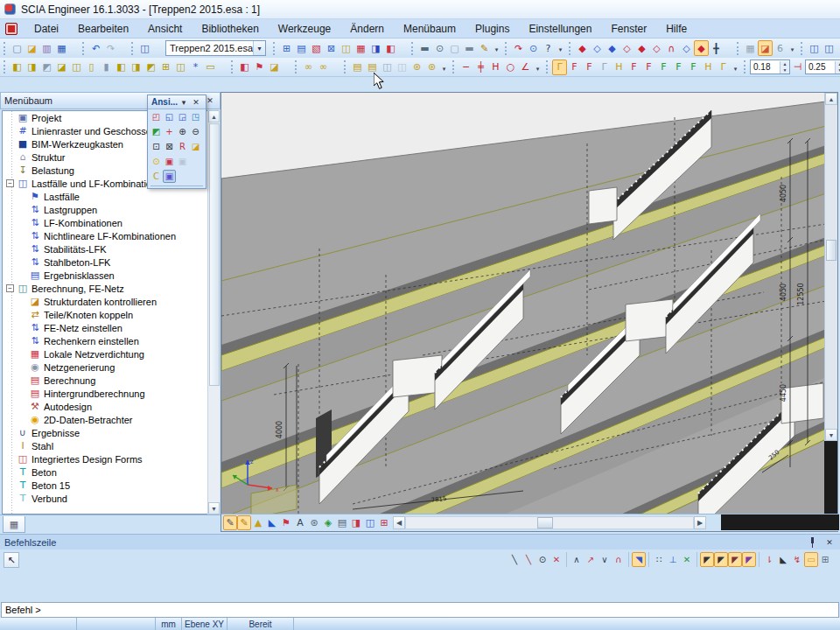  Describe the element at coordinates (10, 184) in the screenshot. I see `tree-expander-icon: −` at that location.